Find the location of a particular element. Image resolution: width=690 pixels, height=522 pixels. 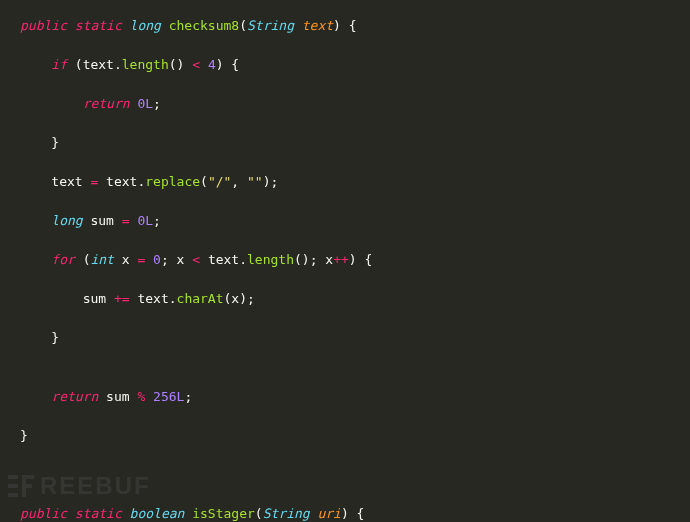

param-type: String is located at coordinates (270, 26).